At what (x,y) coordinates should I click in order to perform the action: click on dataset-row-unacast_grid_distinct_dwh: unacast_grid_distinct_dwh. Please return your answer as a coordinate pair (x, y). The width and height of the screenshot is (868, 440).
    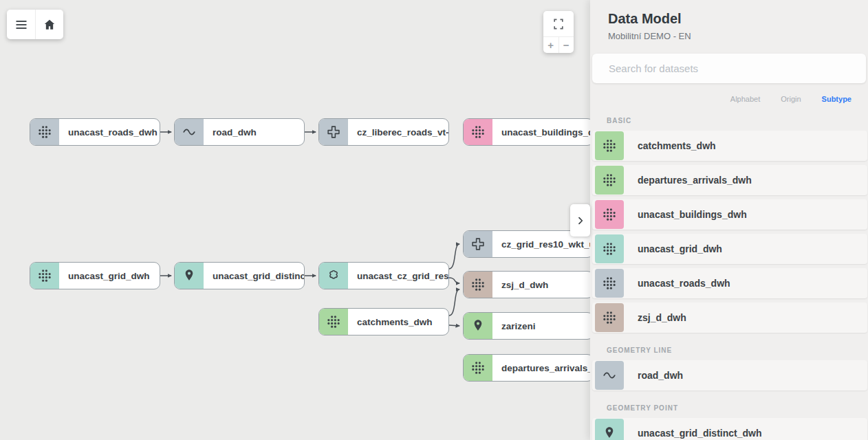
    Looking at the image, I should click on (730, 429).